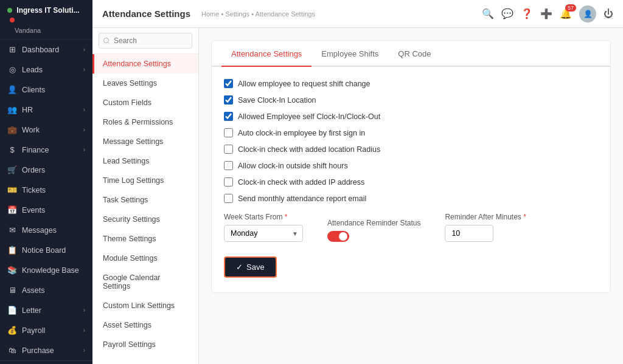 The height and width of the screenshot is (364, 623). Describe the element at coordinates (293, 166) in the screenshot. I see `checkbox-label-outside-shift: Allow clock-in outside shift hours` at that location.